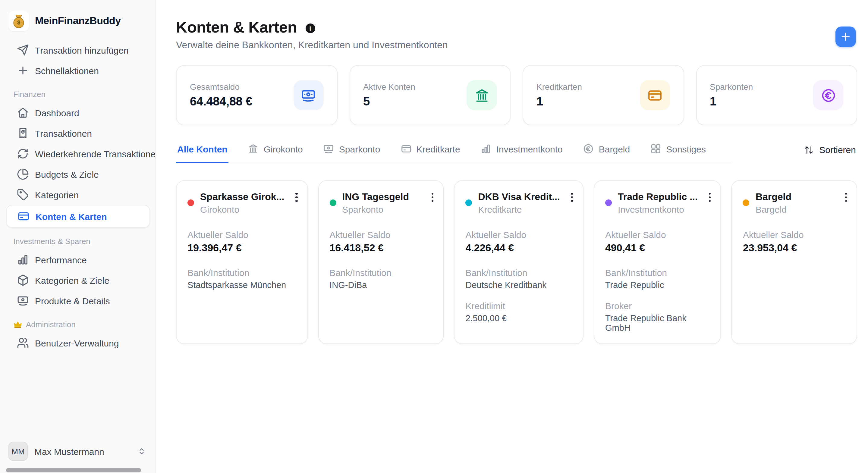 Image resolution: width=868 pixels, height=473 pixels. What do you see at coordinates (78, 94) in the screenshot?
I see `sidebar-section-finanzen: Finanzen` at bounding box center [78, 94].